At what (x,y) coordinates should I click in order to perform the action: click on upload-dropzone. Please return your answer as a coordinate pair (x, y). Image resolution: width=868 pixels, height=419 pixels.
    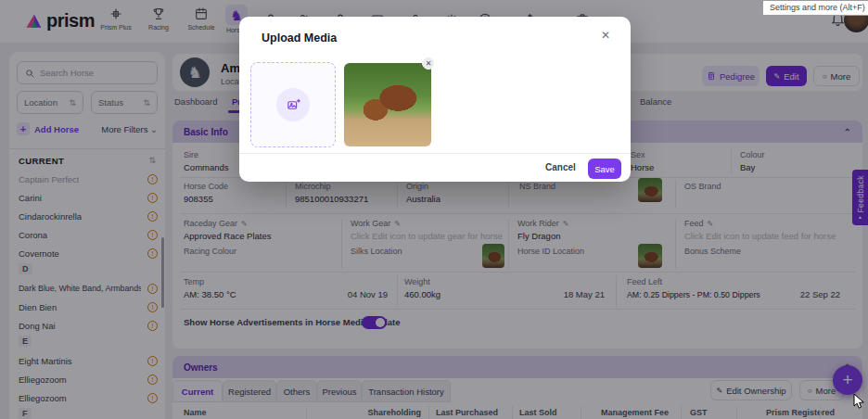
    Looking at the image, I should click on (293, 105).